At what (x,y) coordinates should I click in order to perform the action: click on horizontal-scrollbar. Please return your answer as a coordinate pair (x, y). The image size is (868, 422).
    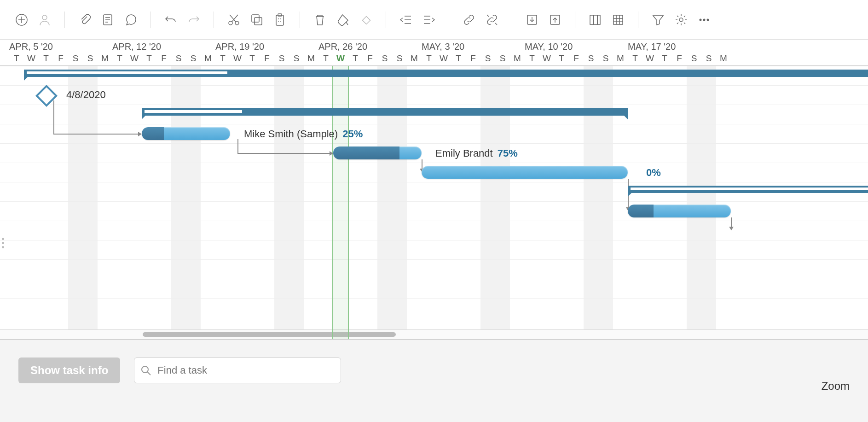
    Looking at the image, I should click on (434, 334).